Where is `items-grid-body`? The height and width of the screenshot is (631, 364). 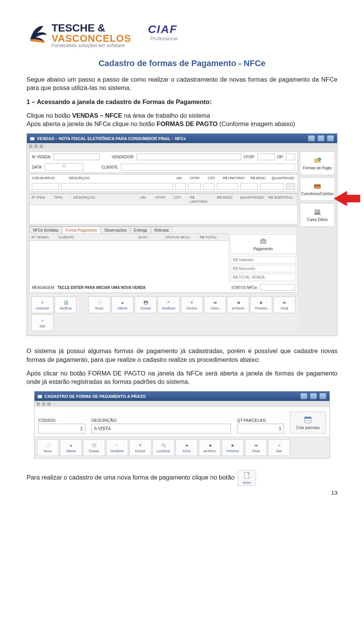 items-grid-body is located at coordinates (163, 214).